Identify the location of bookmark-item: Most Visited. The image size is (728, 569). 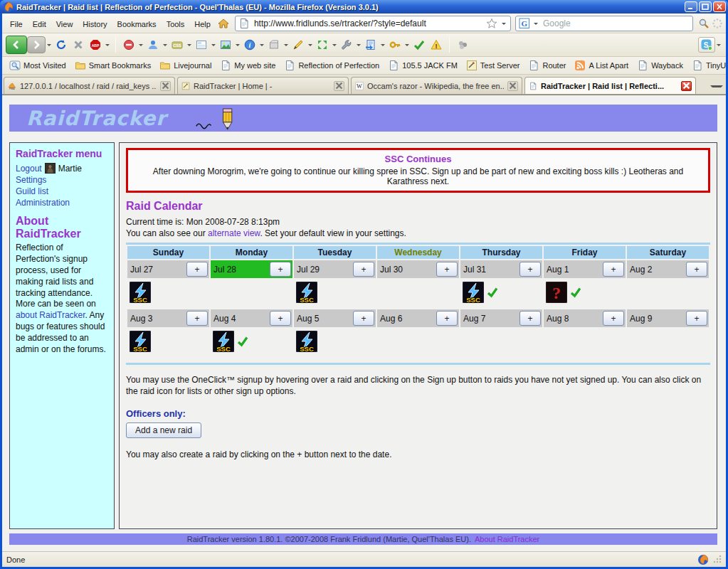
(38, 65).